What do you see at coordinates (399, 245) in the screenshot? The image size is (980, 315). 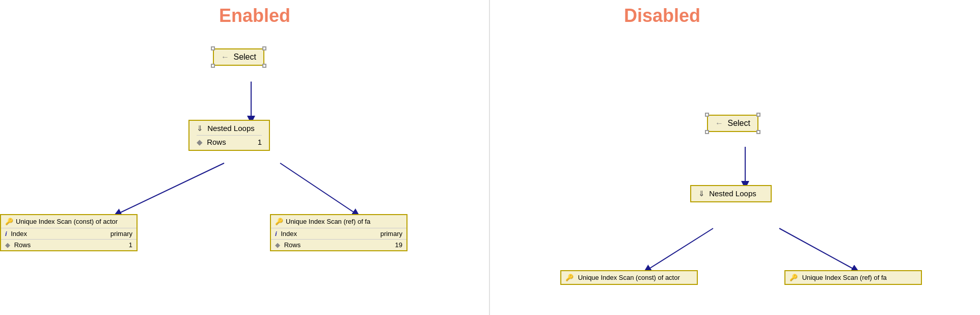 I see `rows-value-right: 19` at bounding box center [399, 245].